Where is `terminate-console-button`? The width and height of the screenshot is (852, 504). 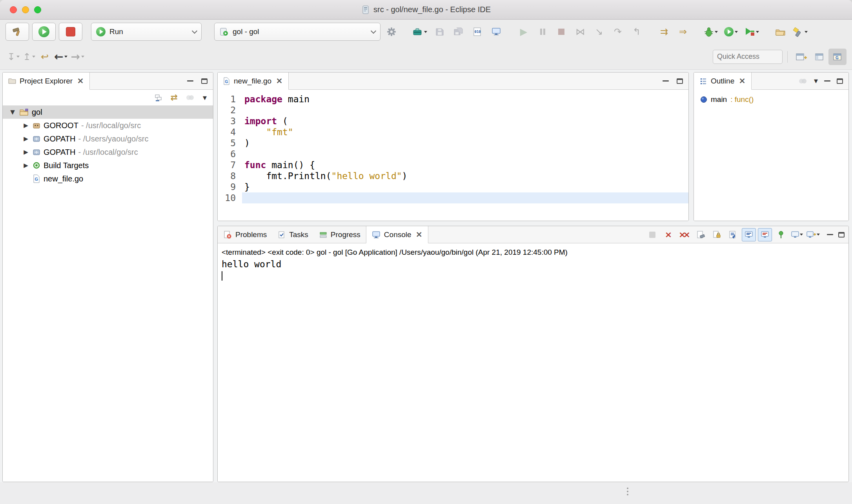
terminate-console-button is located at coordinates (652, 235).